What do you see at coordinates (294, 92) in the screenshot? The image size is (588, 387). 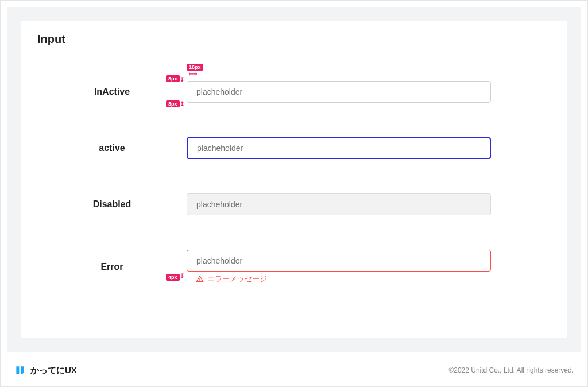 I see `row-inactive: InActive 16px ⟼ 8px ↧ 8px ↥` at bounding box center [294, 92].